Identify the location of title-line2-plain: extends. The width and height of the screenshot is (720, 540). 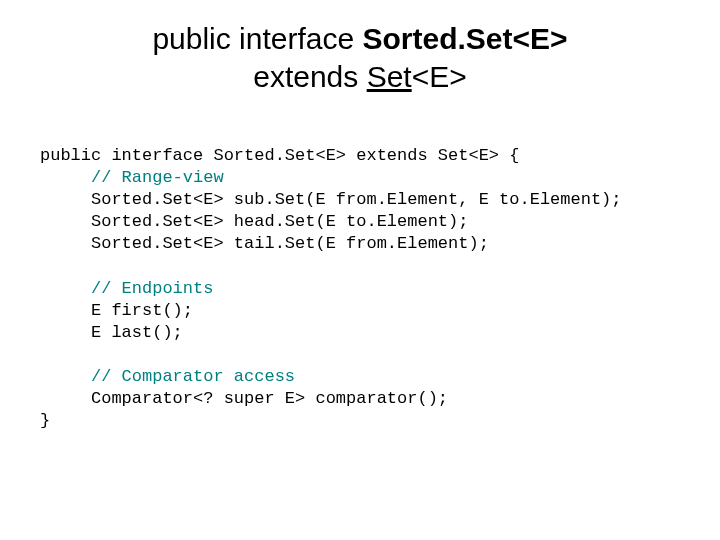
(310, 76).